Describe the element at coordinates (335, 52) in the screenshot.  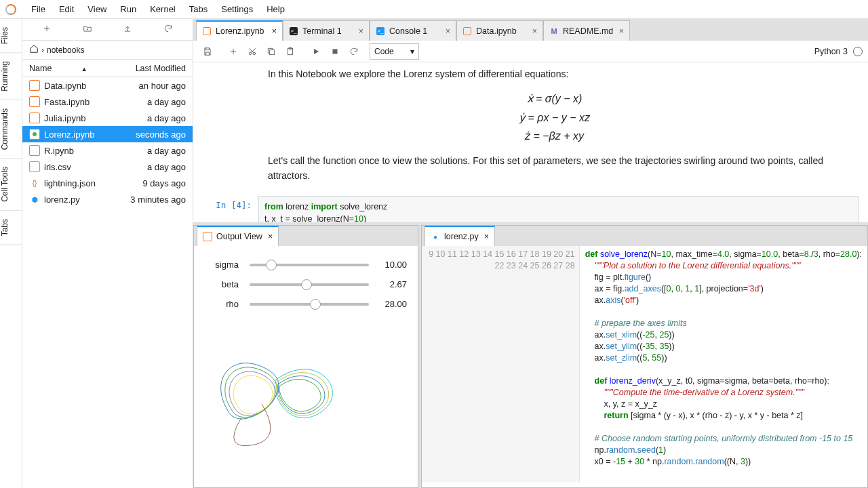
I see `stop-icon` at that location.